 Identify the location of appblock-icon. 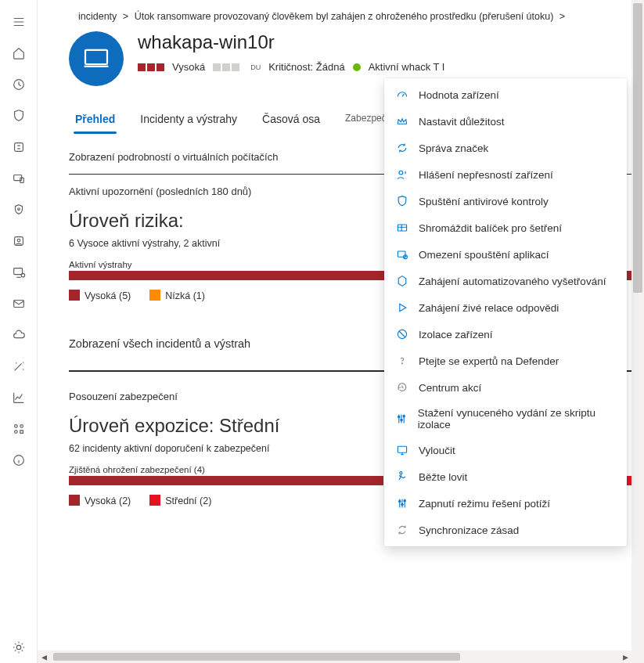
(402, 254).